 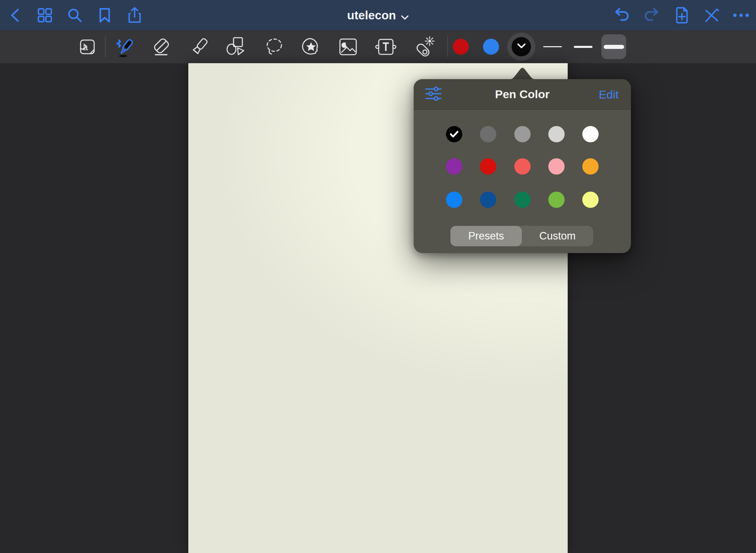 What do you see at coordinates (454, 134) in the screenshot?
I see `checkmark-icon` at bounding box center [454, 134].